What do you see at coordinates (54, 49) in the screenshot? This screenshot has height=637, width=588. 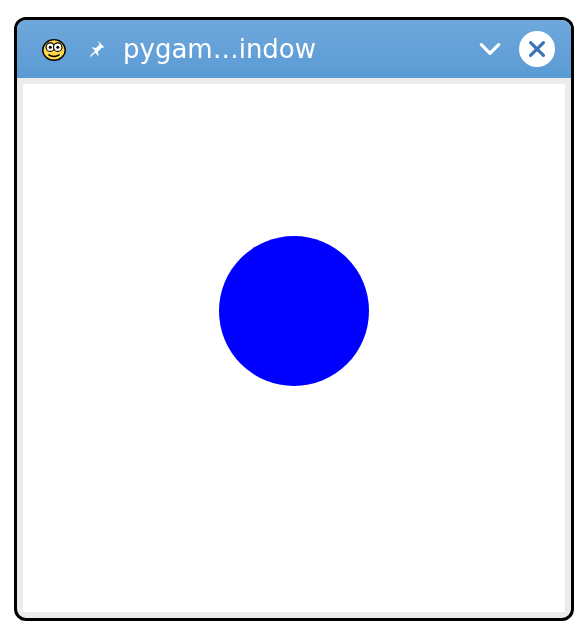 I see `app-icon` at bounding box center [54, 49].